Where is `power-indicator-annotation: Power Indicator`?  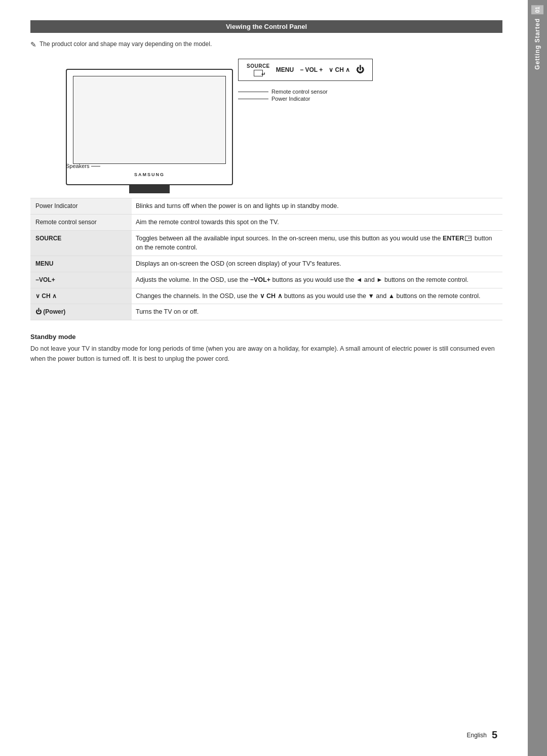
power-indicator-annotation: Power Indicator is located at coordinates (305, 99).